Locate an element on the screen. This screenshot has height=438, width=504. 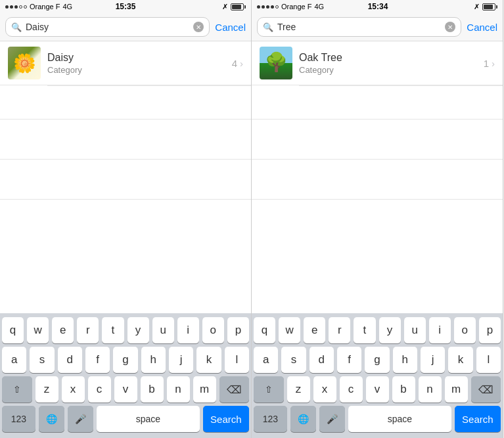
item-info-oak-tree: Oak Tree Category is located at coordinates (388, 63).